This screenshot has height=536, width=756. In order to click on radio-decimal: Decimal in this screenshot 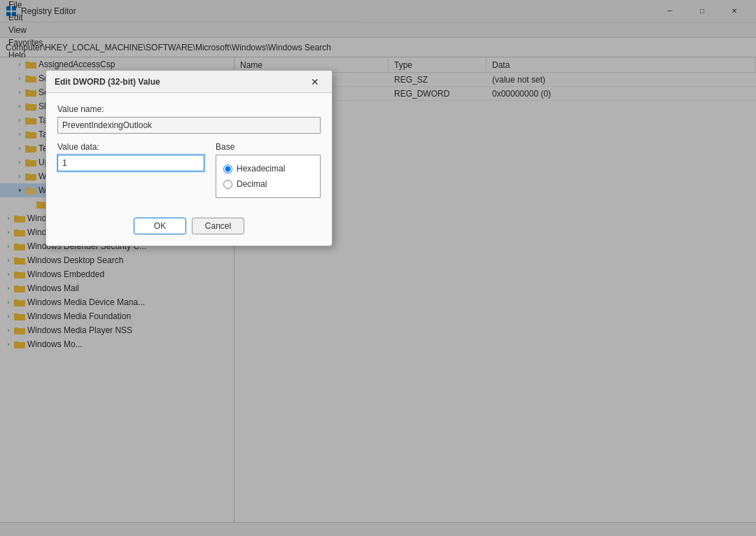, I will do `click(268, 184)`.